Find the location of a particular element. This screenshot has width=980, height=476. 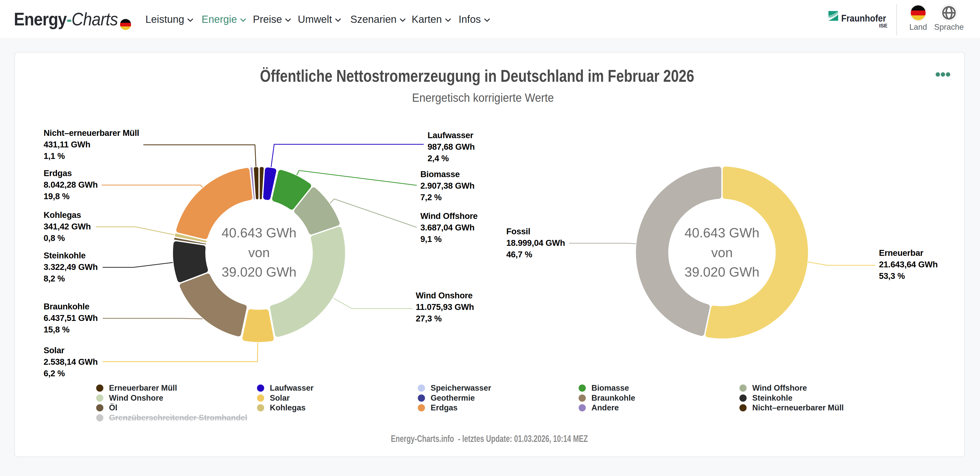

svg-text: 0,8 % is located at coordinates (54, 238).